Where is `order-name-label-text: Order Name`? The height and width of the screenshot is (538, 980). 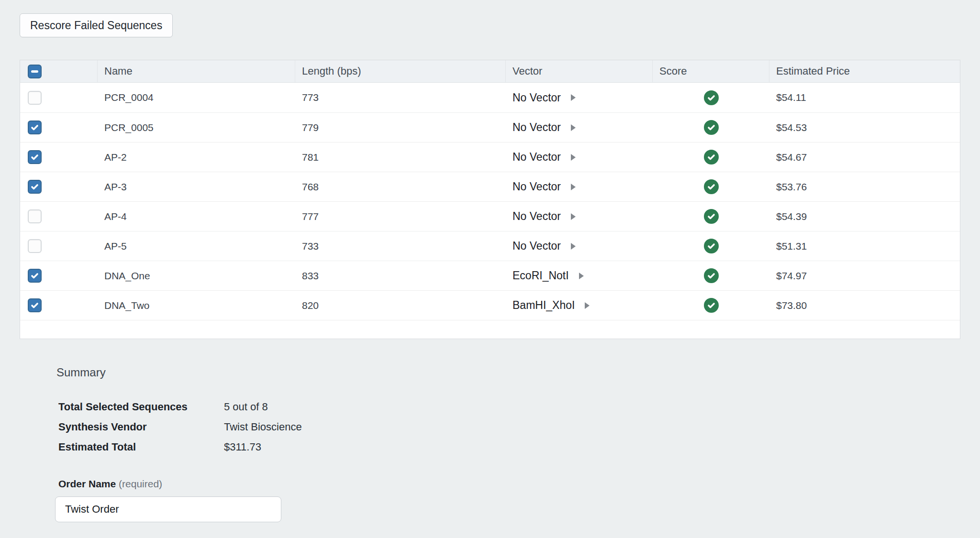
order-name-label-text: Order Name is located at coordinates (87, 484).